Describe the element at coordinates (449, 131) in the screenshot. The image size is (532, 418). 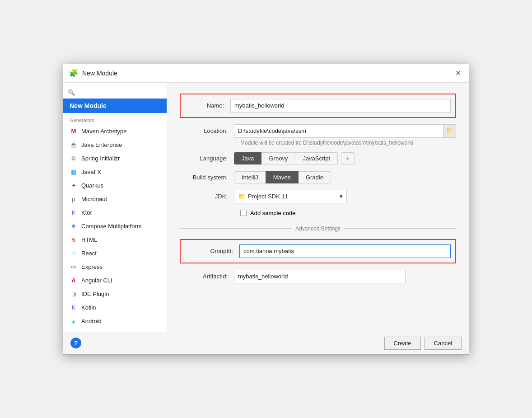
I see `browse-button: 📁` at that location.